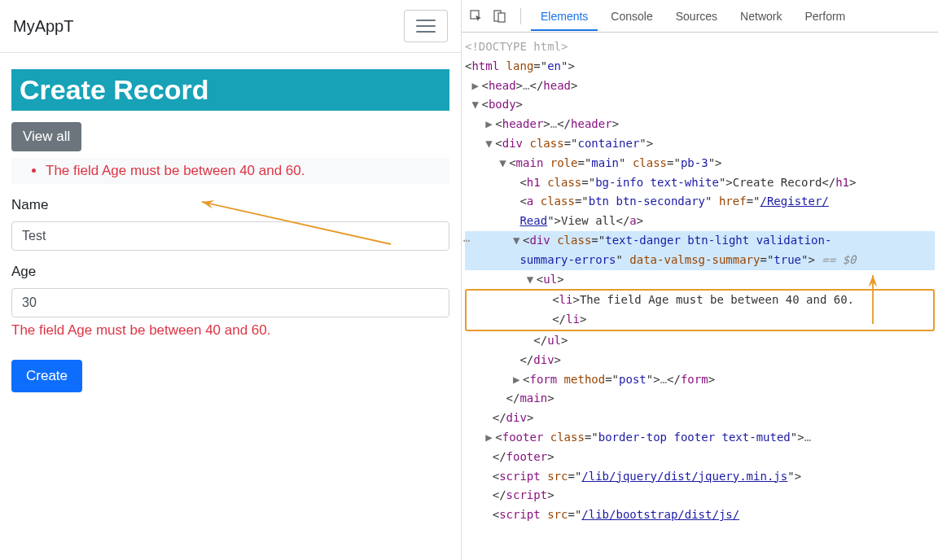  What do you see at coordinates (426, 26) in the screenshot?
I see `navbar-toggler-button` at bounding box center [426, 26].